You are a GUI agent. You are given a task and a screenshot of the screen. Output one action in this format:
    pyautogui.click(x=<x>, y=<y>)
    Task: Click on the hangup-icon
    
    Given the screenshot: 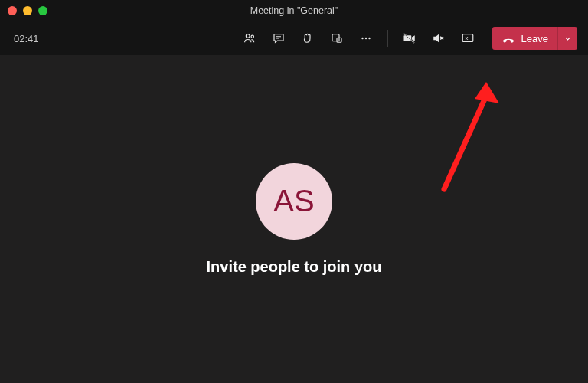 What is the action you would take?
    pyautogui.click(x=508, y=38)
    